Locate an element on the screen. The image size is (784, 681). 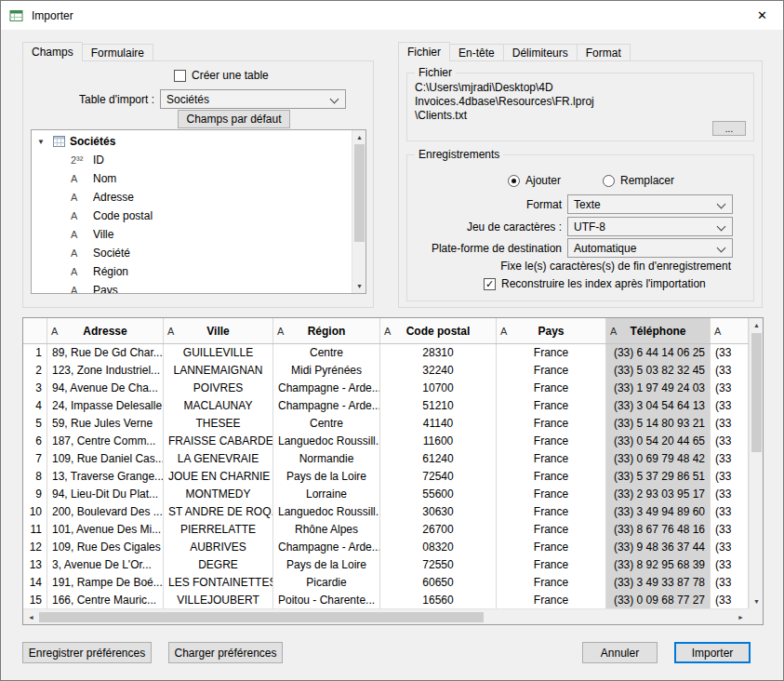
grid-cell: 72540 is located at coordinates (439, 476).